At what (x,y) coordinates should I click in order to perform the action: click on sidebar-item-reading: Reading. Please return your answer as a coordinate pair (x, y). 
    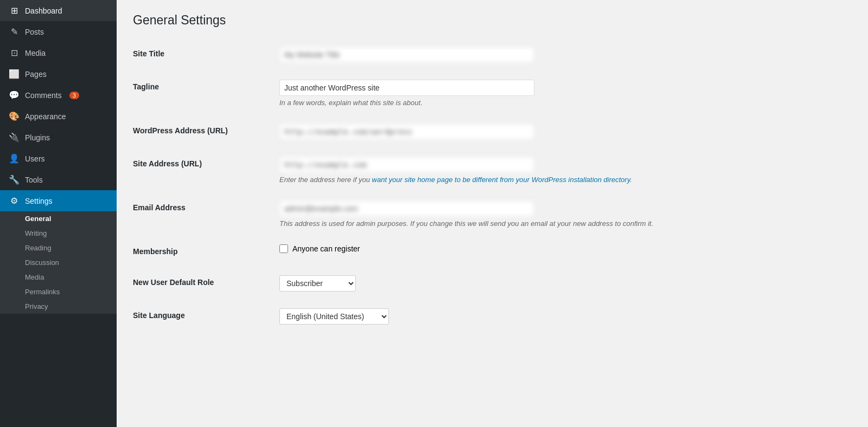
    Looking at the image, I should click on (59, 248).